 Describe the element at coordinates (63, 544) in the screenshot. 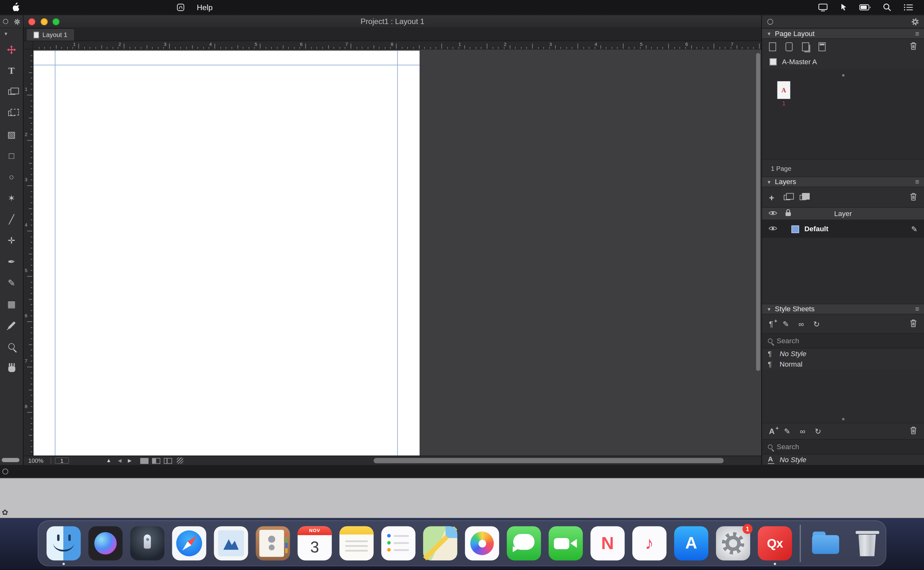

I see `dock-finder` at that location.